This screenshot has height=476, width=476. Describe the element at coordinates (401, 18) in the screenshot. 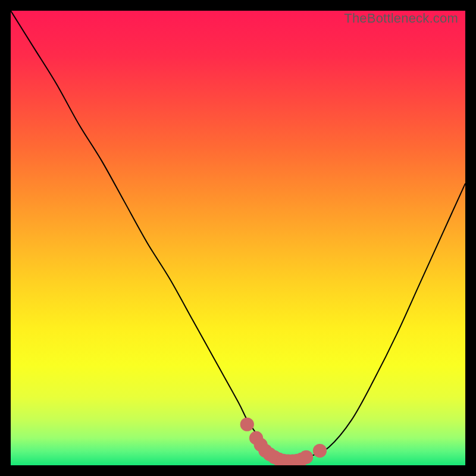

I see `watermark-text: TheBottleneck.com` at that location.